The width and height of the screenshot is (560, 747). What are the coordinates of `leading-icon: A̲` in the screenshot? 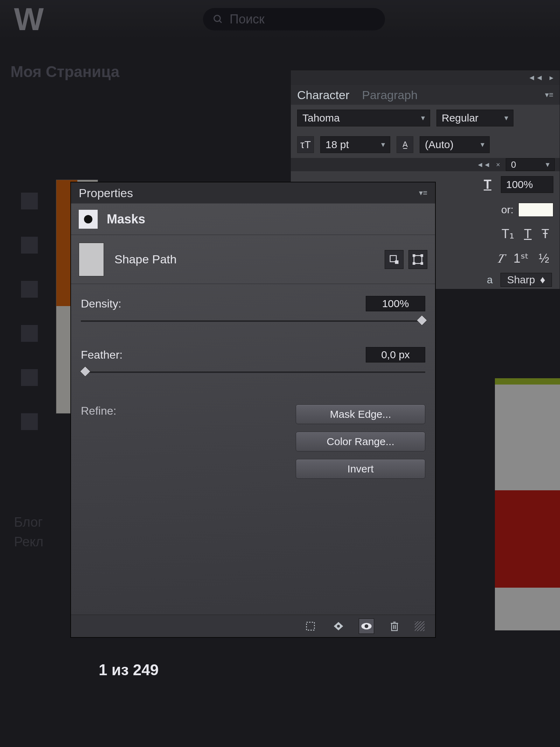 It's located at (405, 145).